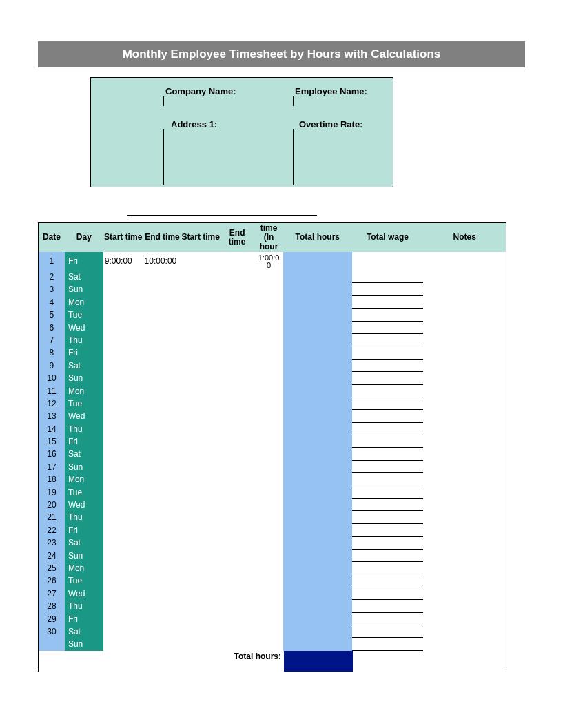  What do you see at coordinates (52, 632) in the screenshot?
I see `cell-date: 30` at bounding box center [52, 632].